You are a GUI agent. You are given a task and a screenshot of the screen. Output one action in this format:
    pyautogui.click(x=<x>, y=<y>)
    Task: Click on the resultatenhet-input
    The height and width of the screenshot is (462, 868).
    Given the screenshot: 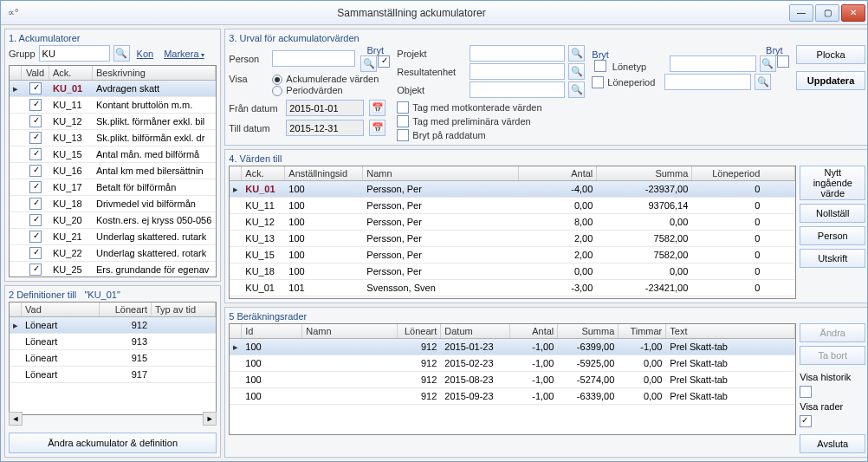 What is the action you would take?
    pyautogui.click(x=517, y=71)
    